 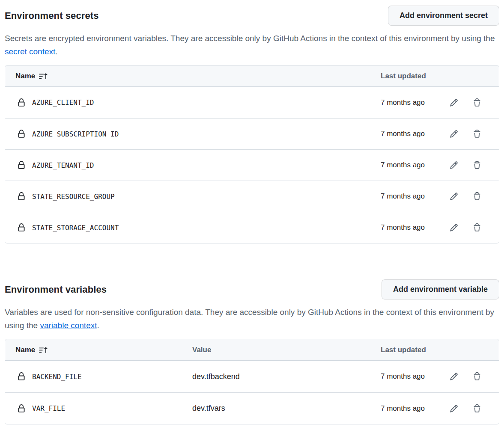 What do you see at coordinates (98, 325) in the screenshot?
I see `variables-description-period: .` at bounding box center [98, 325].